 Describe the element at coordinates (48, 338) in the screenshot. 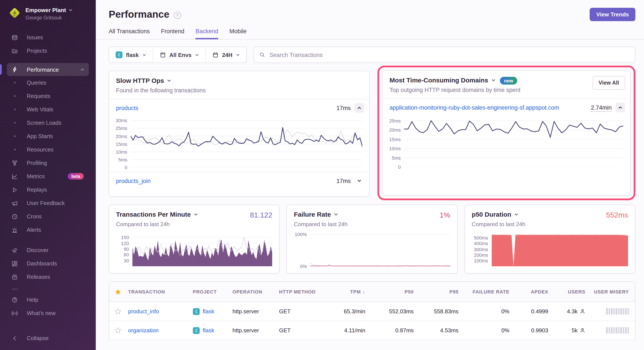

I see `sidebar-collapse-button: Collapse` at that location.